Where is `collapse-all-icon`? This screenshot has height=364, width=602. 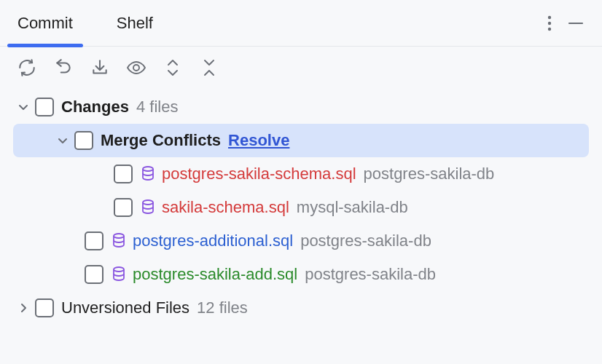 collapse-all-icon is located at coordinates (209, 68).